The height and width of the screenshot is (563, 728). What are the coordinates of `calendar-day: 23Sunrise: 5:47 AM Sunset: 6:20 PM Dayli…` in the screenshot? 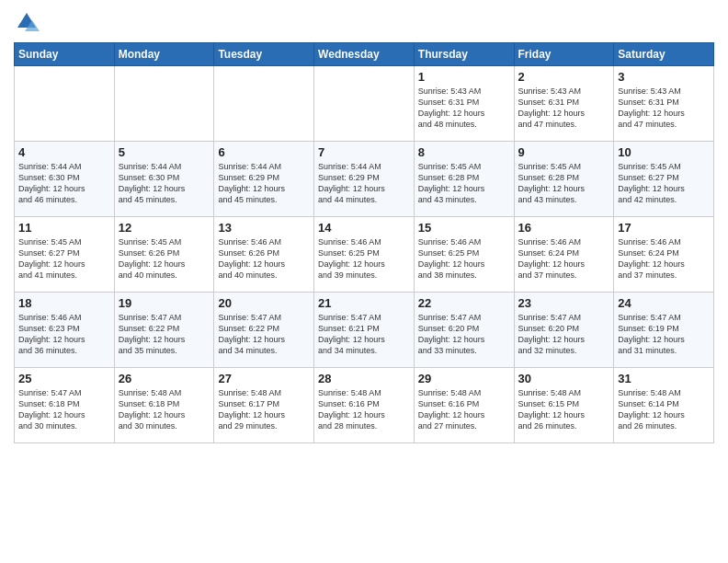 It's located at (564, 330).